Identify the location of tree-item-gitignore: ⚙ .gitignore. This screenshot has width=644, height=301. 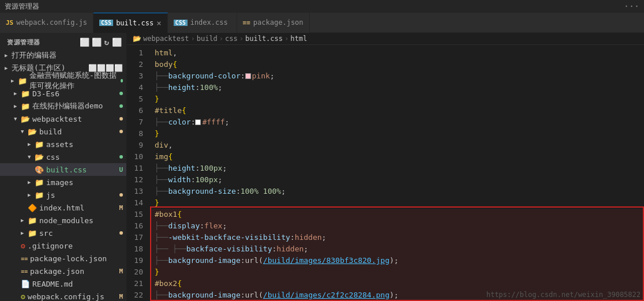
(63, 246).